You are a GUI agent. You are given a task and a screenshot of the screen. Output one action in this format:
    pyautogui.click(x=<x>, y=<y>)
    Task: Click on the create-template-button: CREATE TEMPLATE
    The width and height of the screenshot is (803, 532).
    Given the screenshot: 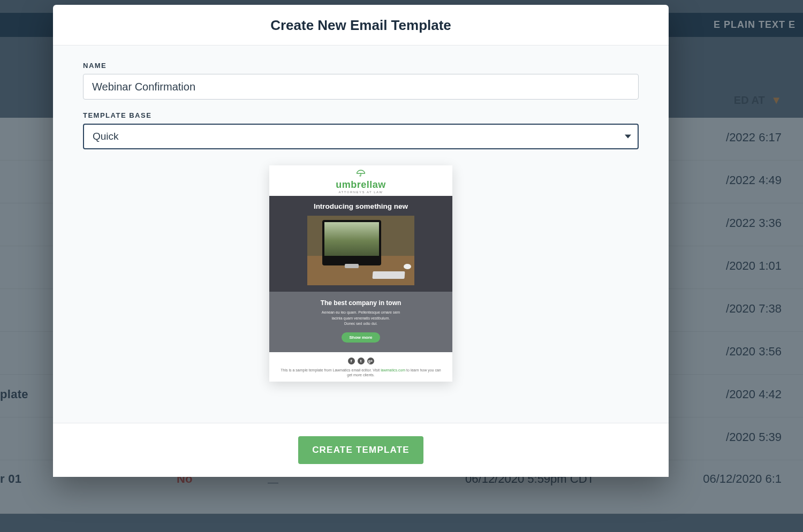 What is the action you would take?
    pyautogui.click(x=361, y=450)
    